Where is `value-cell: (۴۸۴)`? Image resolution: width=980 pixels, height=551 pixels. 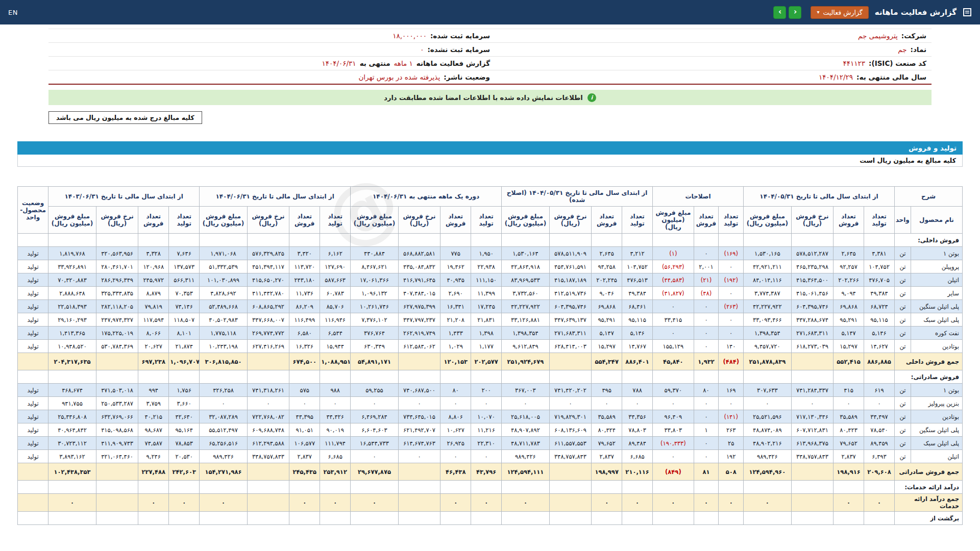
value-cell: (۴۸۴) is located at coordinates (731, 362).